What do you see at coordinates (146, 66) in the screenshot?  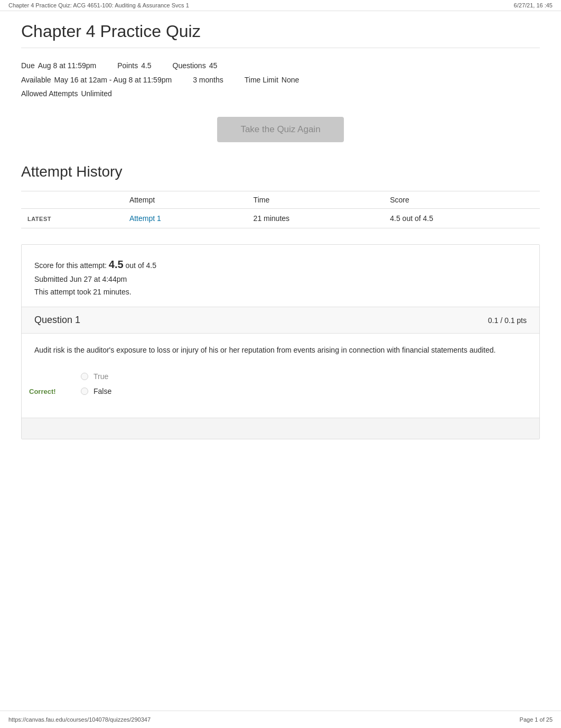 I see `points-value: 4.5` at bounding box center [146, 66].